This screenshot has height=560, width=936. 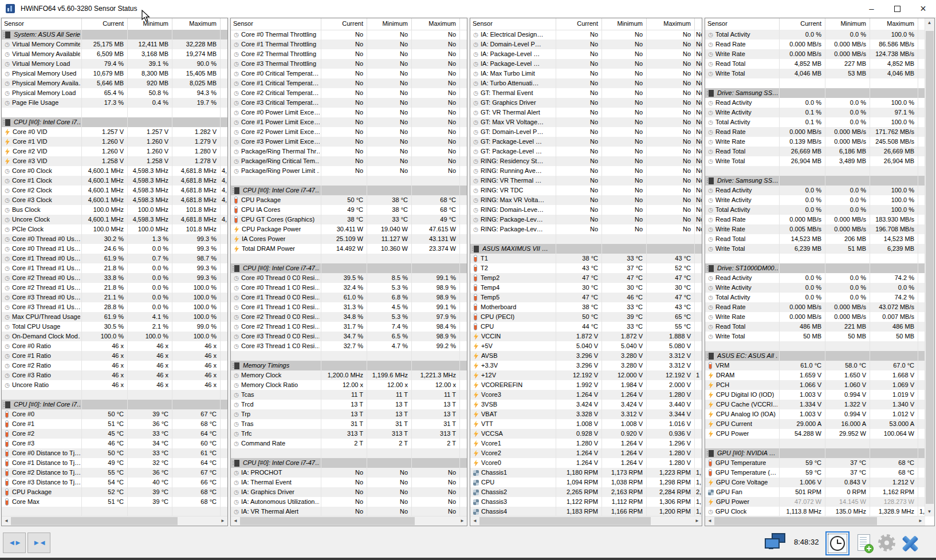 I want to click on sensor-row: Core #3 VID1.258 V1.258 V1.278 V, so click(x=115, y=161).